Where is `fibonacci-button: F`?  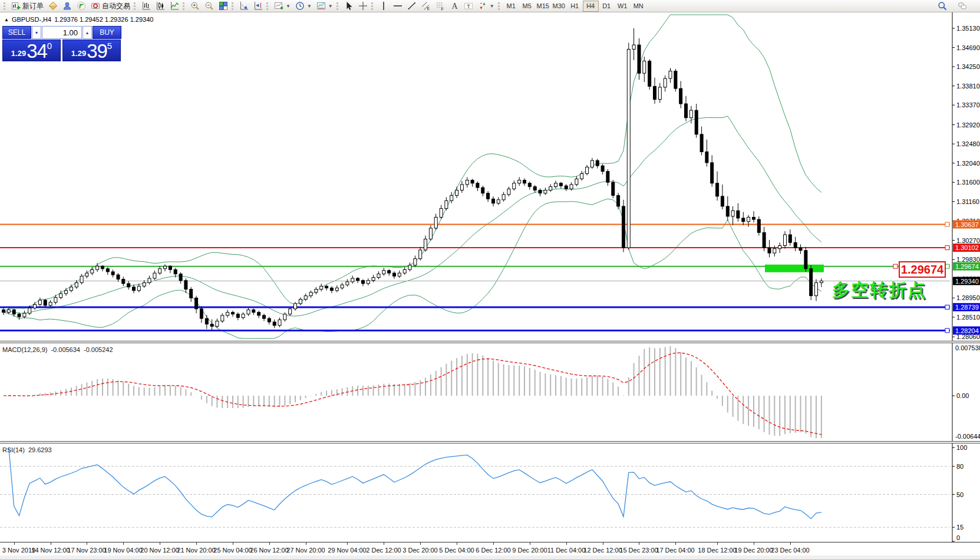 fibonacci-button: F is located at coordinates (440, 6).